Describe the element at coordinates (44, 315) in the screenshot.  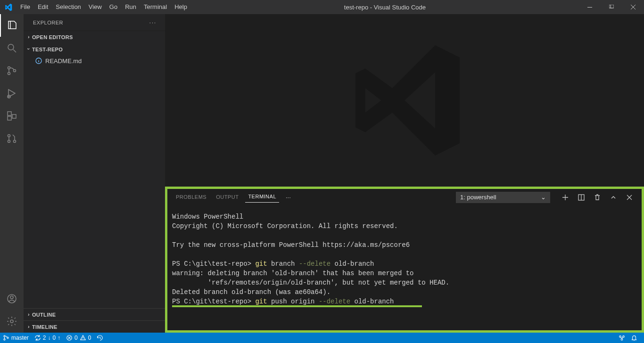
I see `outline-label: OUTLINE` at that location.